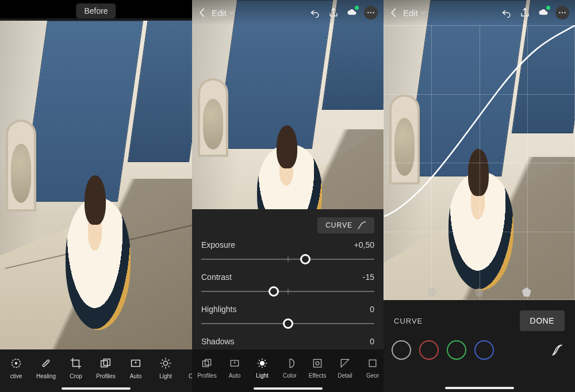  What do you see at coordinates (373, 376) in the screenshot?
I see `toolbar-label: Geor` at bounding box center [373, 376].